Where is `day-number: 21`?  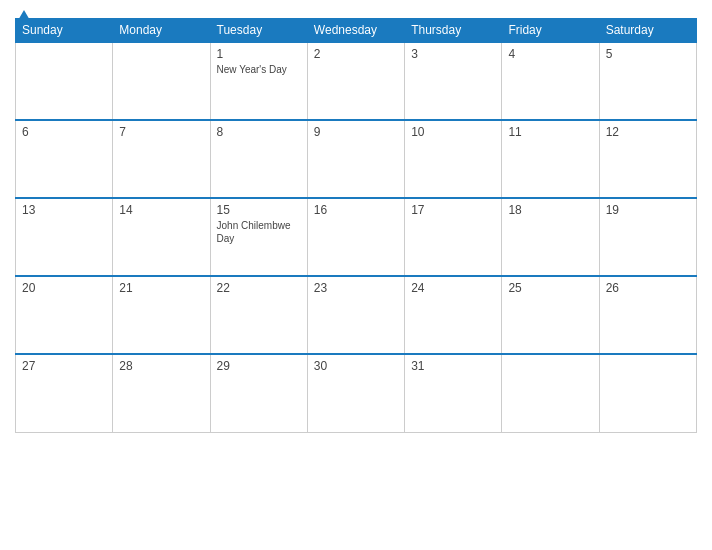 day-number: 21 is located at coordinates (161, 288).